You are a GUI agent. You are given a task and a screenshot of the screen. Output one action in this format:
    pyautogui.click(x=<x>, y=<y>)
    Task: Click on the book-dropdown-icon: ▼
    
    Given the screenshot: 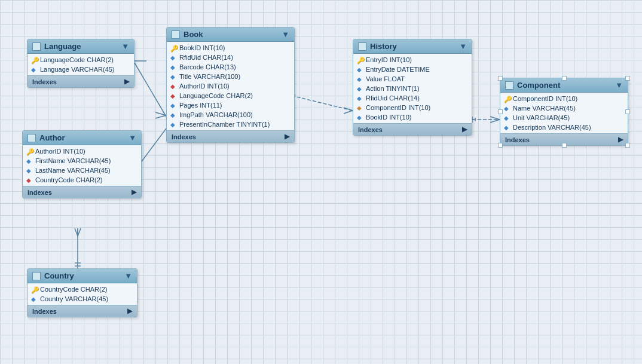 What is the action you would take?
    pyautogui.click(x=286, y=35)
    